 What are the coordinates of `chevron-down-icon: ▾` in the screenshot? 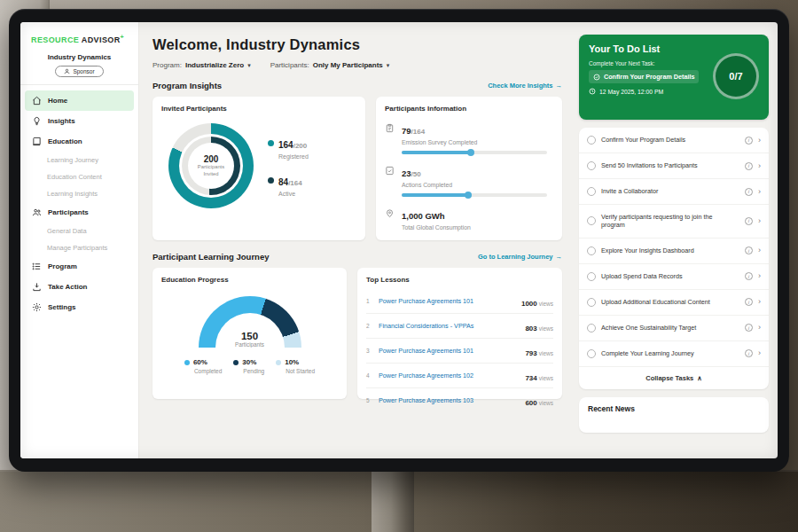 It's located at (249, 66).